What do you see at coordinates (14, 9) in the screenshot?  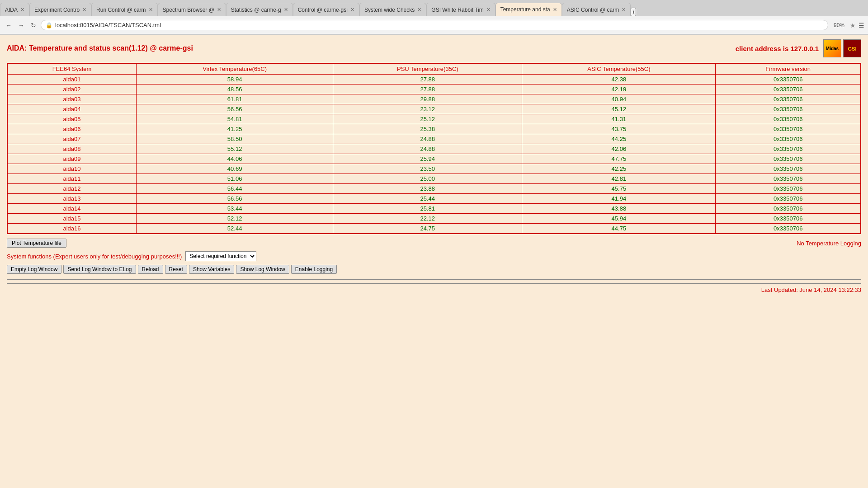 I see `tab-aida: AIDA ✕` at bounding box center [14, 9].